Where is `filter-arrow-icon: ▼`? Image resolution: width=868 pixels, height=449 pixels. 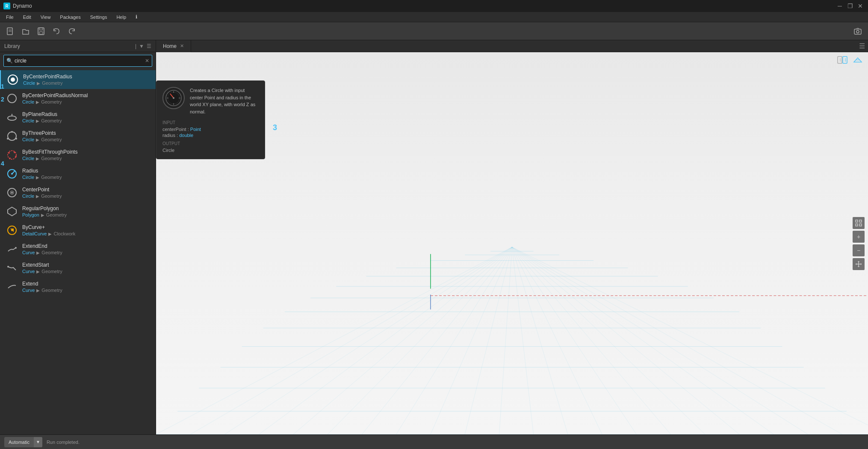
filter-arrow-icon: ▼ is located at coordinates (142, 46).